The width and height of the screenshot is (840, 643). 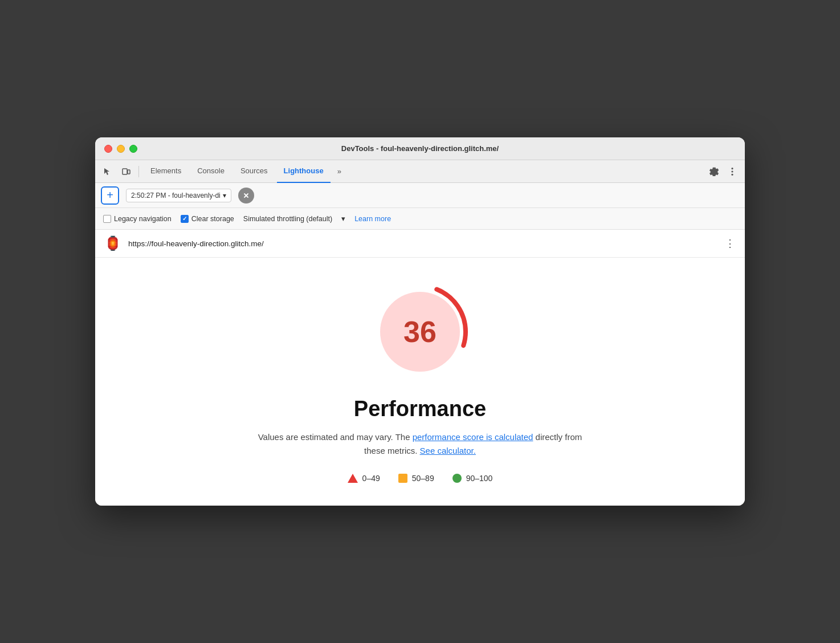 I want to click on legacy-navigation-checkbox: Legacy navigation, so click(x=137, y=219).